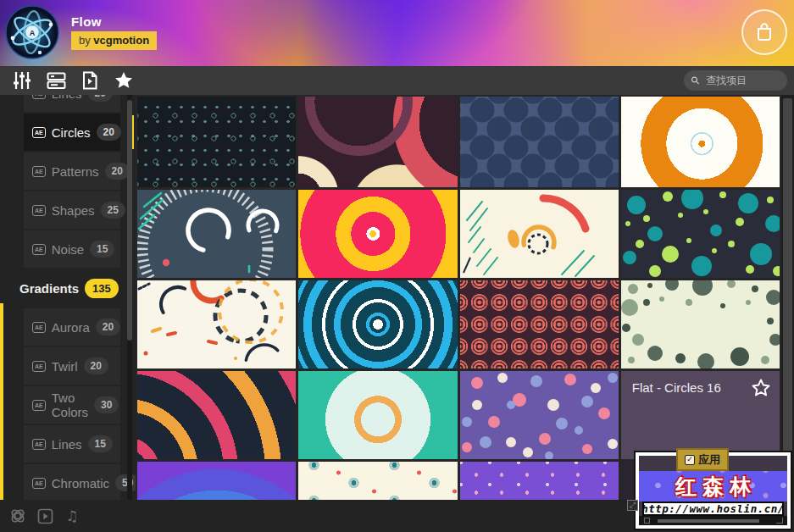 The width and height of the screenshot is (794, 532). I want to click on count-badge: 50, so click(125, 483).